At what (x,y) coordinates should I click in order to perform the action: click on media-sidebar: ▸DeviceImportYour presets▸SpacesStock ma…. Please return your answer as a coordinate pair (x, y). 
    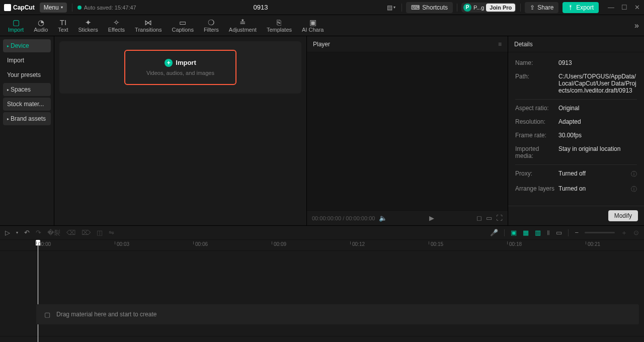
    Looking at the image, I should click on (27, 131).